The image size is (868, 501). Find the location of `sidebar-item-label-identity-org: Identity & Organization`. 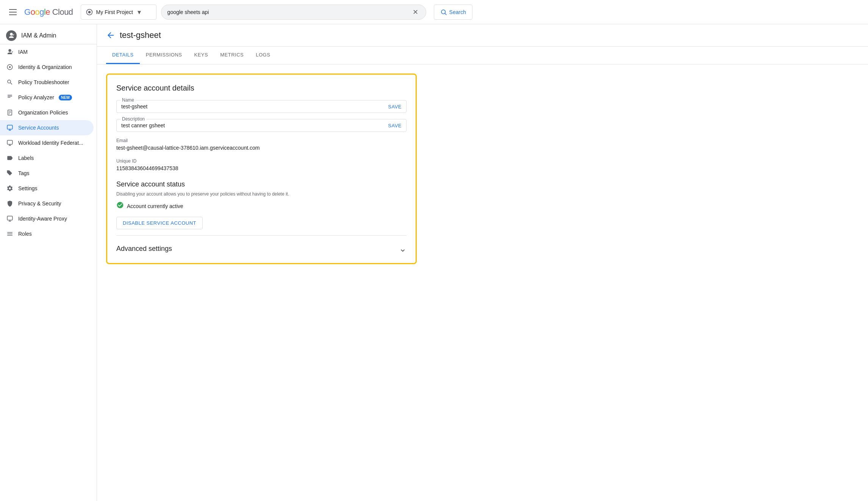

sidebar-item-label-identity-org: Identity & Organization is located at coordinates (45, 67).